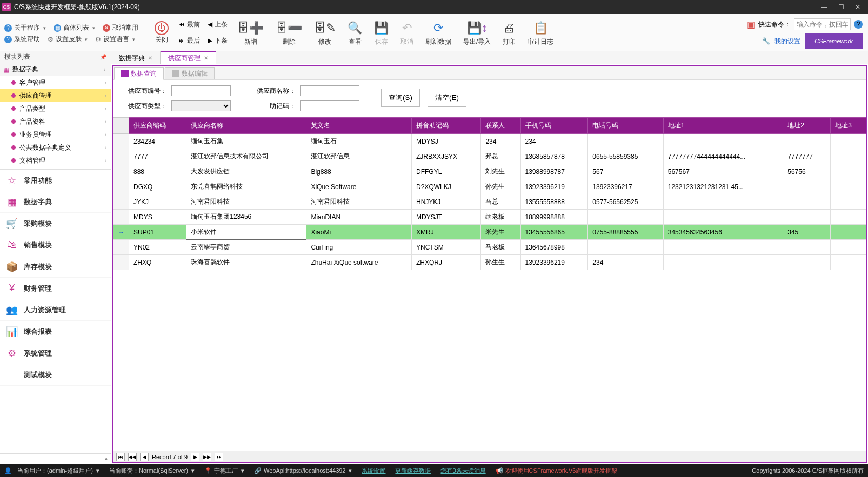 This screenshot has height=477, width=868. I want to click on table-row: DGXQ东莞喜鹊网络科技XiQue SoftwareD?XQWLKJ孙先生139…, so click(490, 187).